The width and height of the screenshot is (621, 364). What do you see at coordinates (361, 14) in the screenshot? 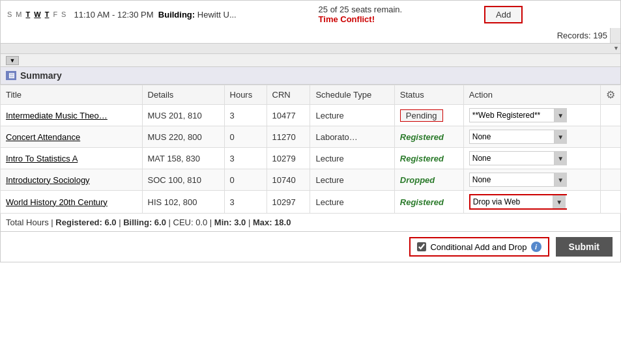
I see `seats-area: 25 of 25 seats remain. Time Conflict!` at bounding box center [361, 14].